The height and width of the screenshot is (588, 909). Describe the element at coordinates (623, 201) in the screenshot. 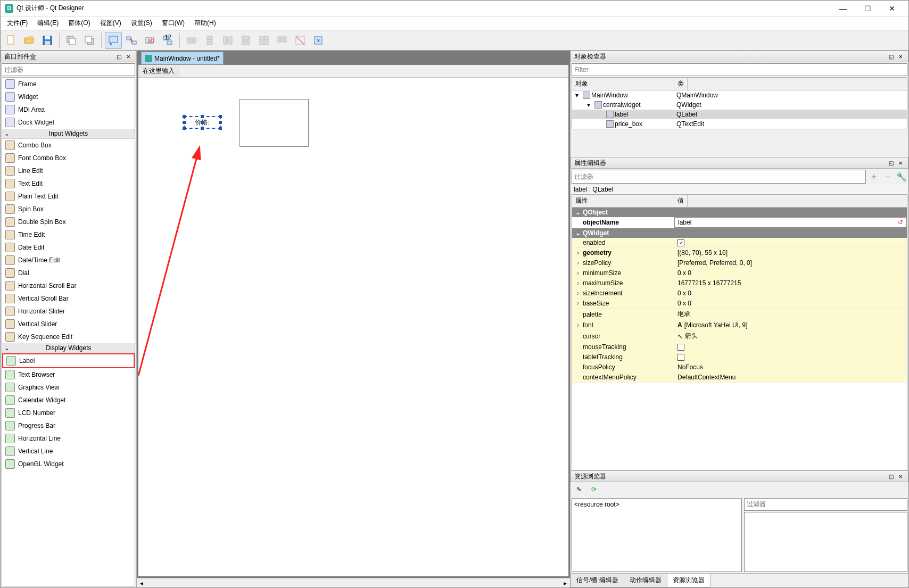

I see `col-property: 属性` at that location.